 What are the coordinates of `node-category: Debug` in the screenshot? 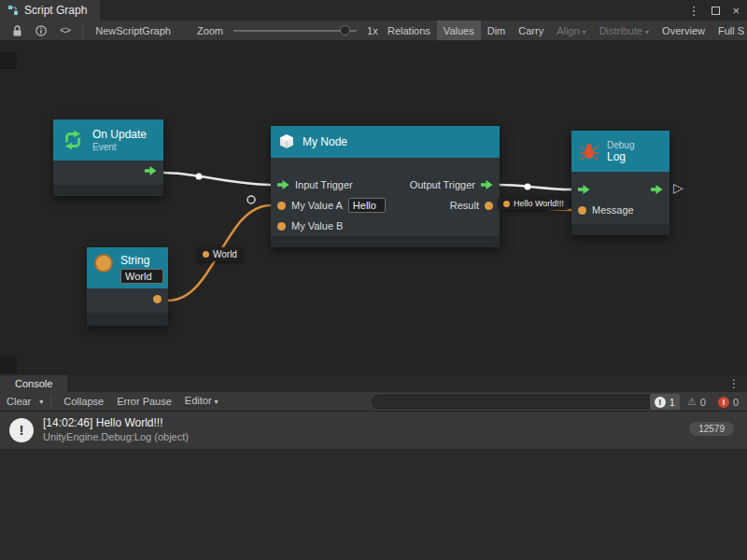 It's located at (620, 146).